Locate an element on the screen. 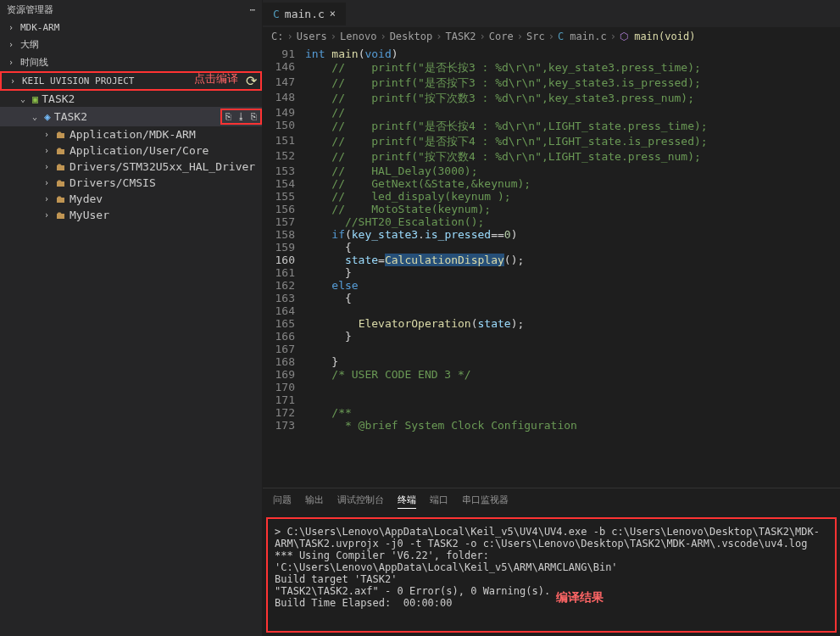 Image resolution: width=840 pixels, height=636 pixels. more-icon: ⋯ is located at coordinates (253, 10).